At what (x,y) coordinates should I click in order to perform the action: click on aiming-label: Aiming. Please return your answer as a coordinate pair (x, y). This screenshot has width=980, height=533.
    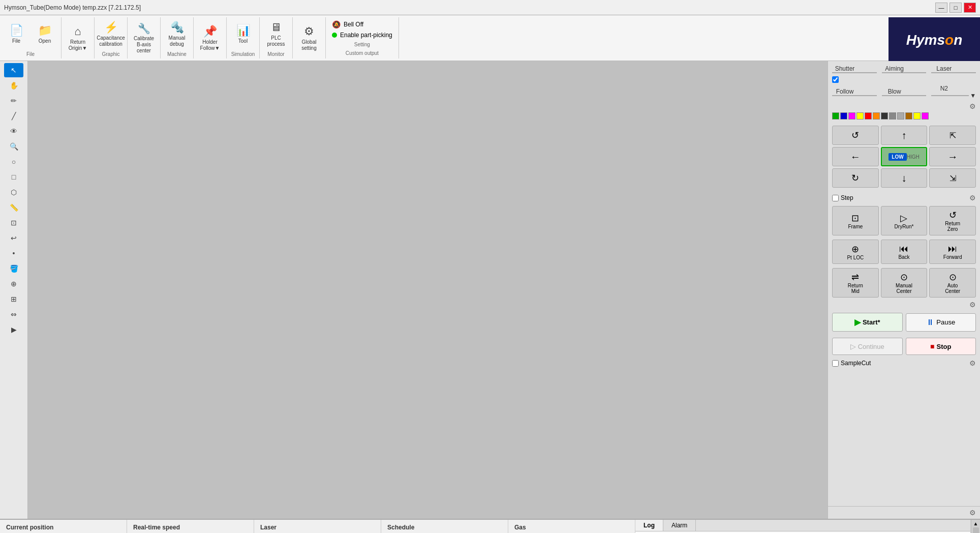
    Looking at the image, I should click on (895, 69).